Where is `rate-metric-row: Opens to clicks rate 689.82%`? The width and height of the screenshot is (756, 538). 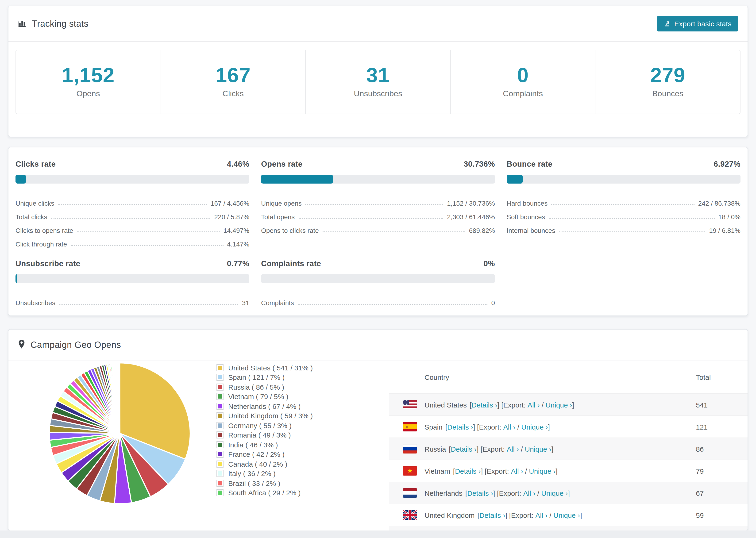
rate-metric-row: Opens to clicks rate 689.82% is located at coordinates (378, 227).